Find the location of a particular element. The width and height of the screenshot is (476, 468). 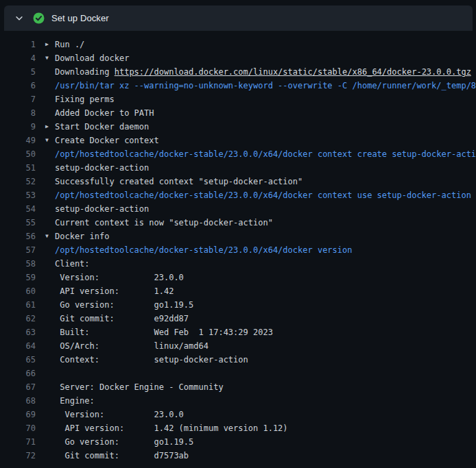

log-line: 58Client: is located at coordinates (238, 264).